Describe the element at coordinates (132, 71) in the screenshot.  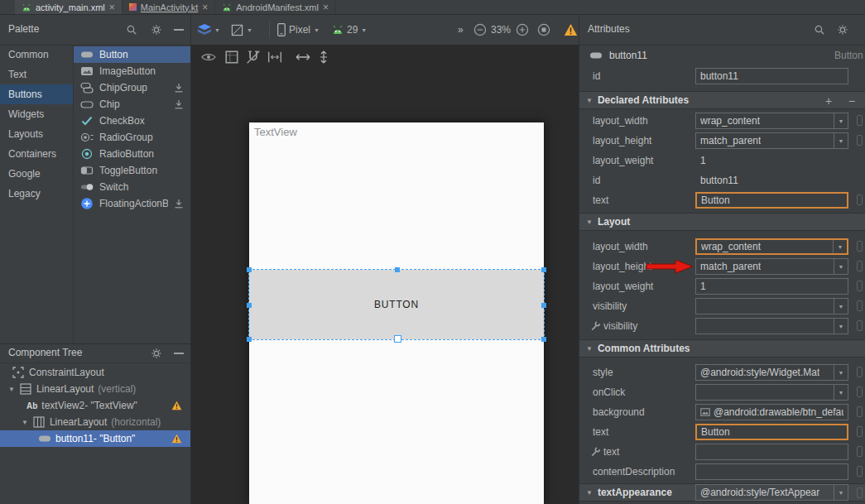
I see `palette-item-imagebutton: ImageButton` at that location.